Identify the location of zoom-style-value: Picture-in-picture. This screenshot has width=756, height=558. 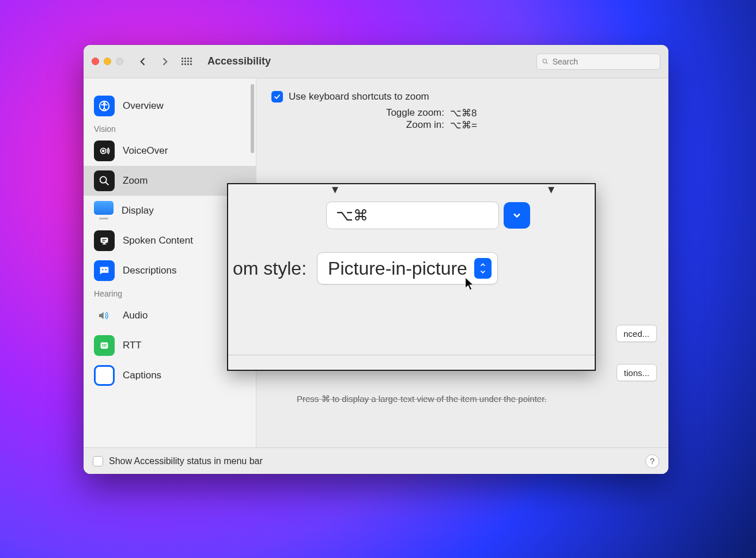
(398, 268).